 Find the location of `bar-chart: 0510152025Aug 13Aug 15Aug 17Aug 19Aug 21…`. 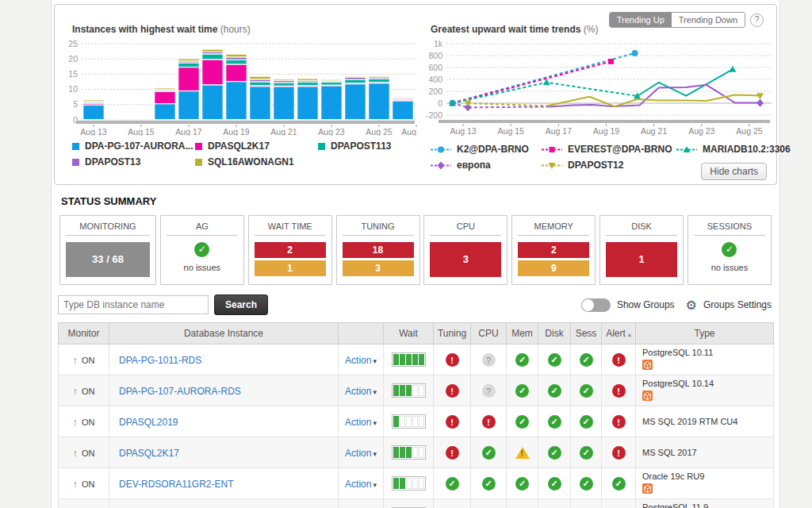

bar-chart: 0510152025Aug 13Aug 15Aug 17Aug 19Aug 21… is located at coordinates (240, 87).